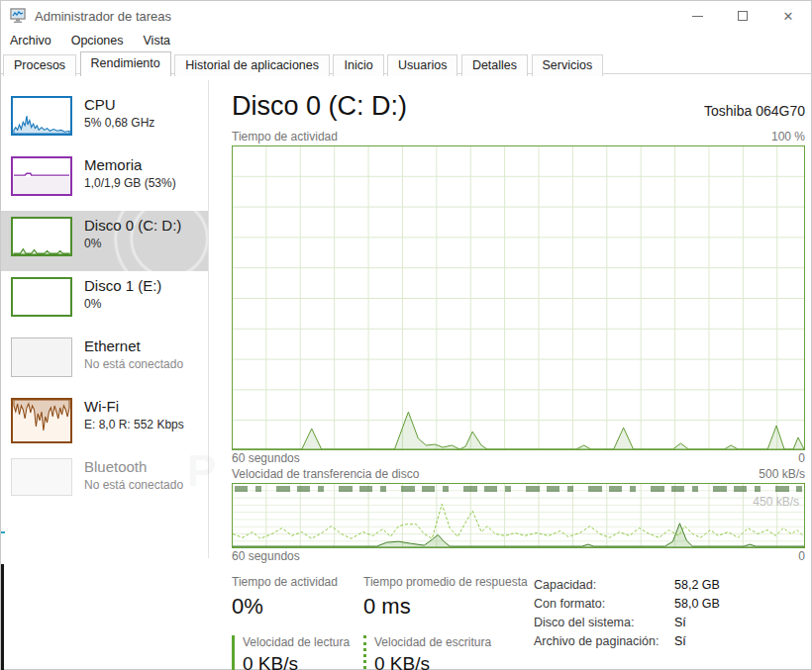  Describe the element at coordinates (42, 237) in the screenshot. I see `disk0-mini-chart` at that location.